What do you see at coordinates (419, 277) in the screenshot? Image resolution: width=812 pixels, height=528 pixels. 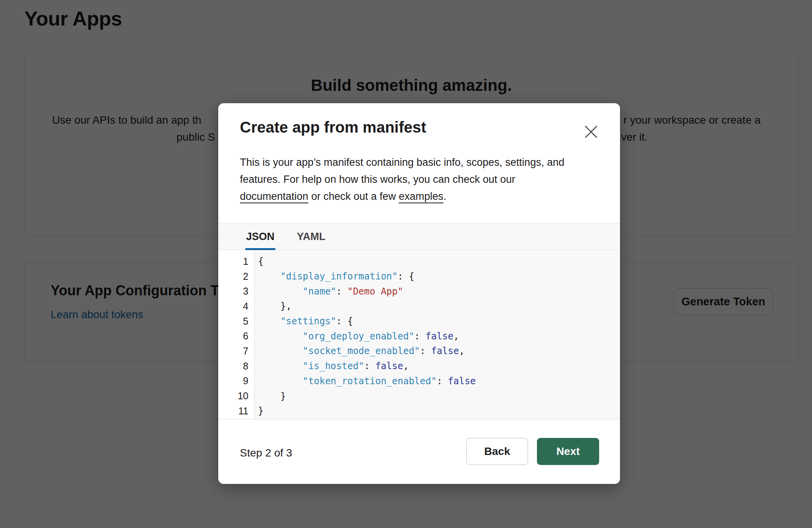 I see `code-line: 2 "display_information": {` at bounding box center [419, 277].